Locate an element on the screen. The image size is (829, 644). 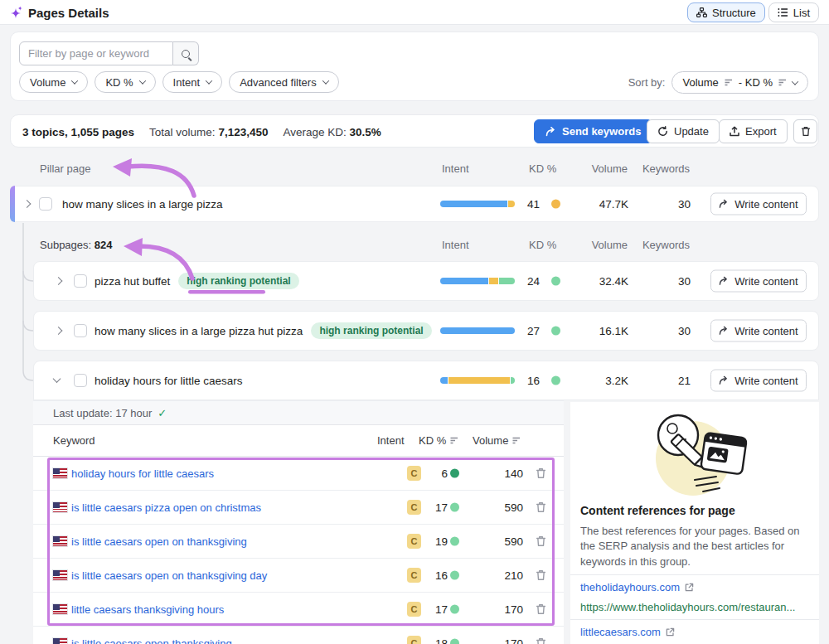
last-update-bar: Last update: 17 hour ✓ is located at coordinates (298, 413).